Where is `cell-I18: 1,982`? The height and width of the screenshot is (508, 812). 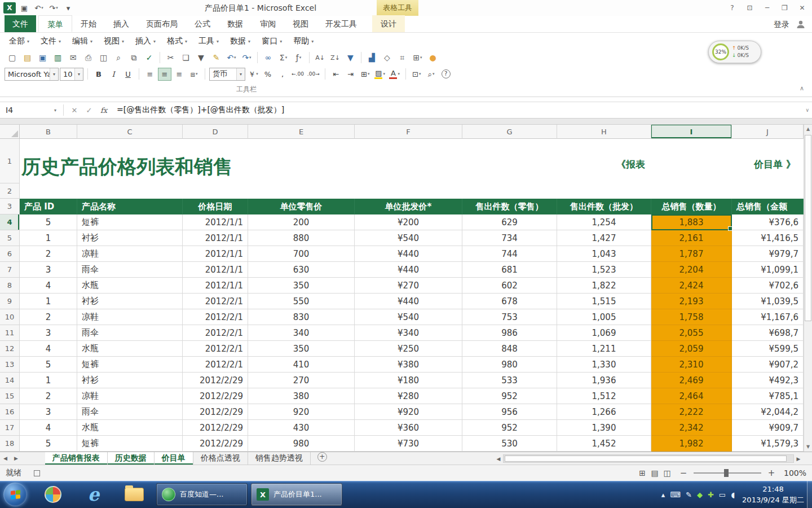
cell-I18: 1,982 is located at coordinates (691, 444).